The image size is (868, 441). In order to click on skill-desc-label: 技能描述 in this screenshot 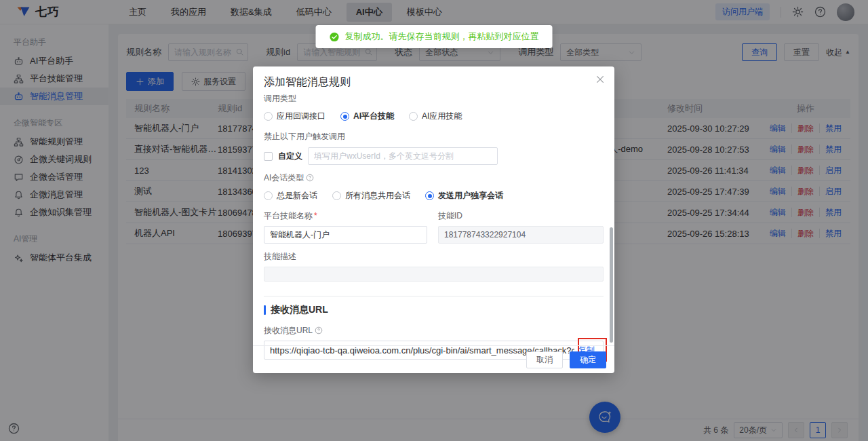, I will do `click(434, 256)`.